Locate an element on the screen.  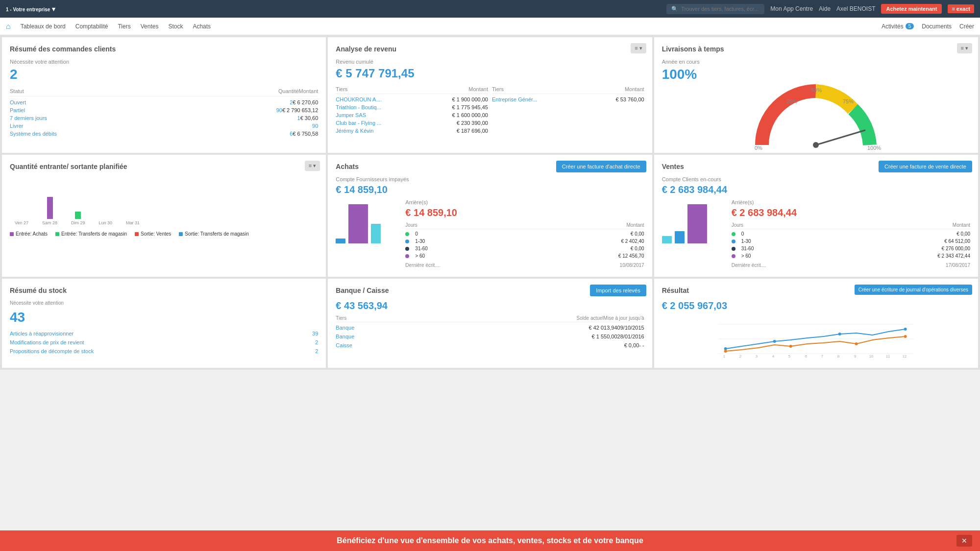
top-bar-right: 🔍 Mon App Centre Aide Axel BENOIST Achet… is located at coordinates (820, 9).